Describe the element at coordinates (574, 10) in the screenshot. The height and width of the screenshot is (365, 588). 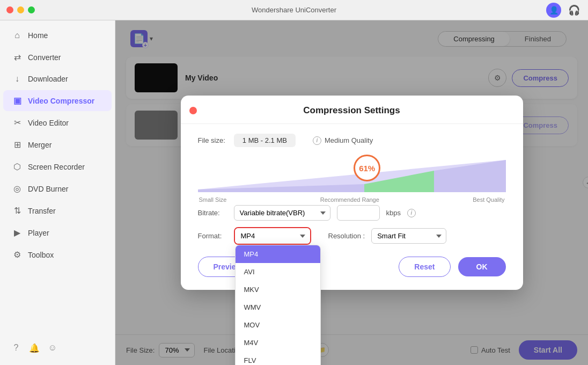
I see `support-icon: 🎧` at that location.